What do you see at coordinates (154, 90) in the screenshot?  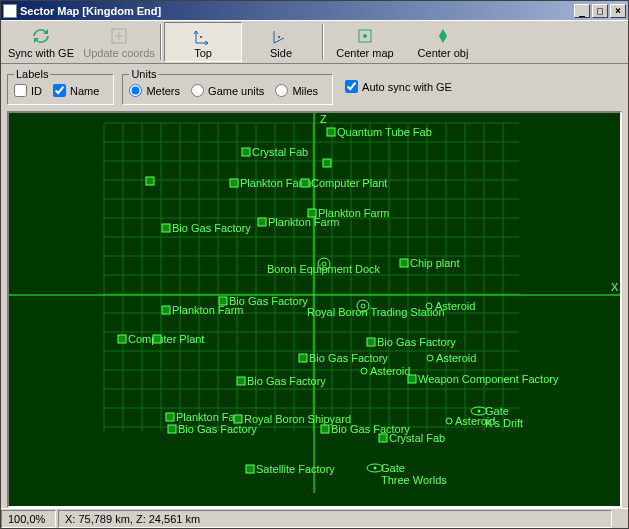 I see `meters-radio: Meters` at bounding box center [154, 90].